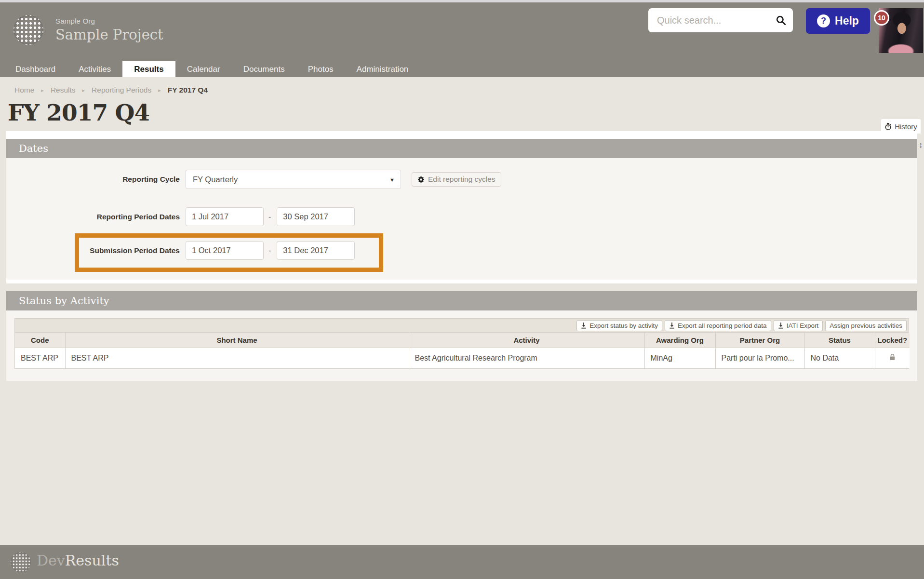 This screenshot has height=579, width=924. I want to click on column-header-status: Status, so click(840, 340).